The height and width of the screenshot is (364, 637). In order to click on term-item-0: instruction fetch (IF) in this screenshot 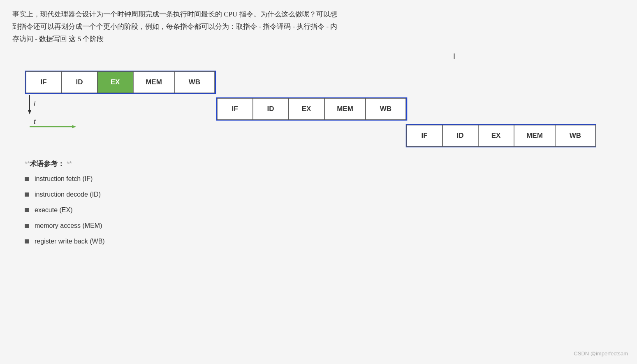, I will do `click(325, 179)`.